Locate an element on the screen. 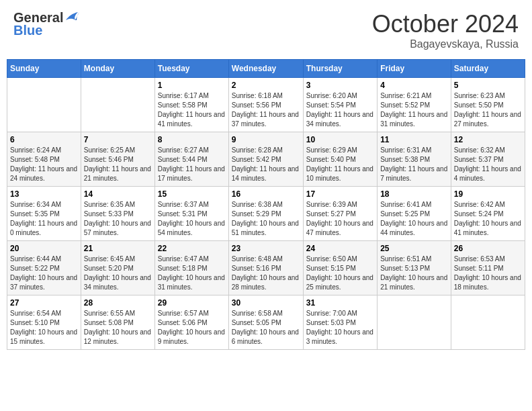 The width and height of the screenshot is (532, 411). calendar-cell: 15Sunrise: 6:37 AMSunset: 5:31 PMDayligh… is located at coordinates (191, 214).